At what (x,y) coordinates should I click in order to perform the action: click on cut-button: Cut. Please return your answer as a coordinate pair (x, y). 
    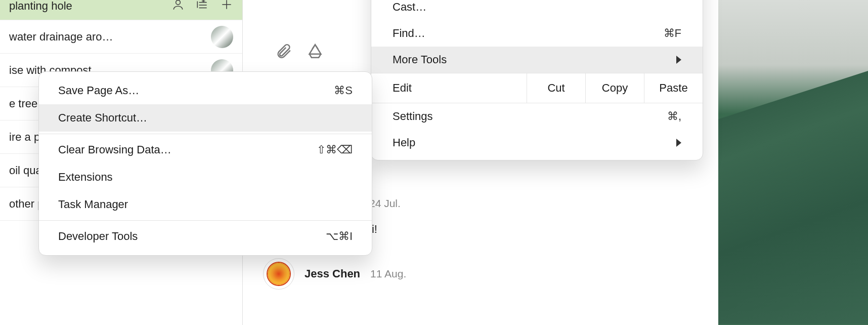
    Looking at the image, I should click on (556, 88).